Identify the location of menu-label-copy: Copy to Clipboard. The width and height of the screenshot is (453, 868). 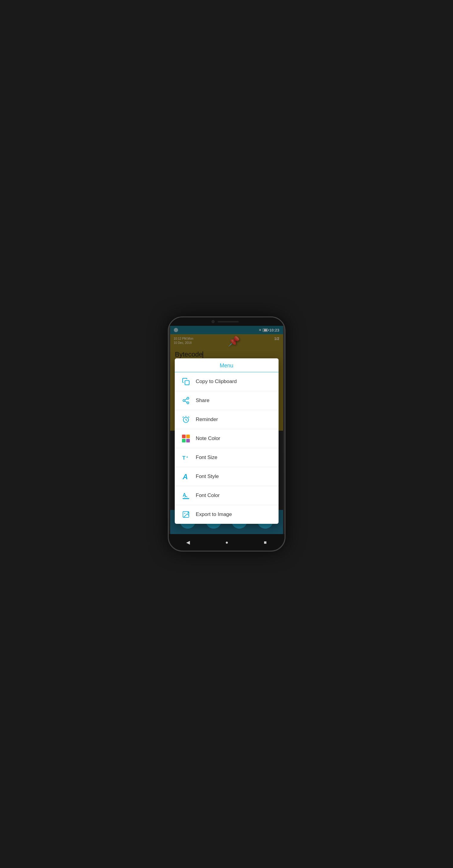
(217, 381).